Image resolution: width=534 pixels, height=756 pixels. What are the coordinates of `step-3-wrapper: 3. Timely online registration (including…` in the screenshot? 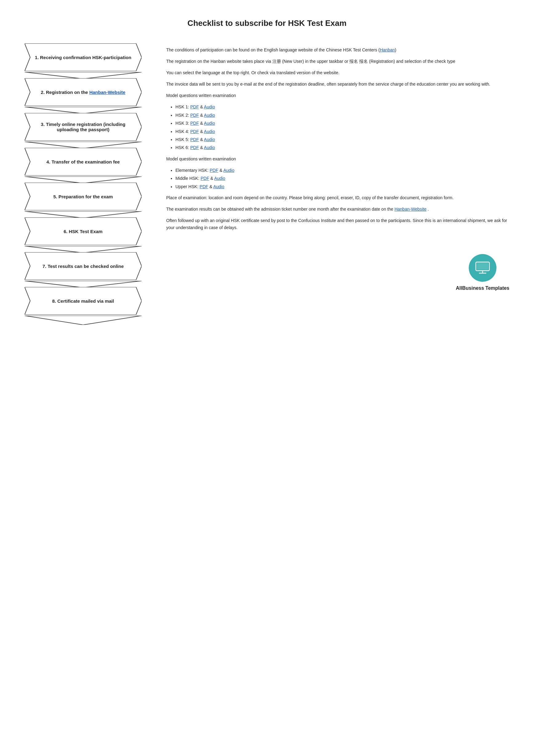 It's located at (83, 127).